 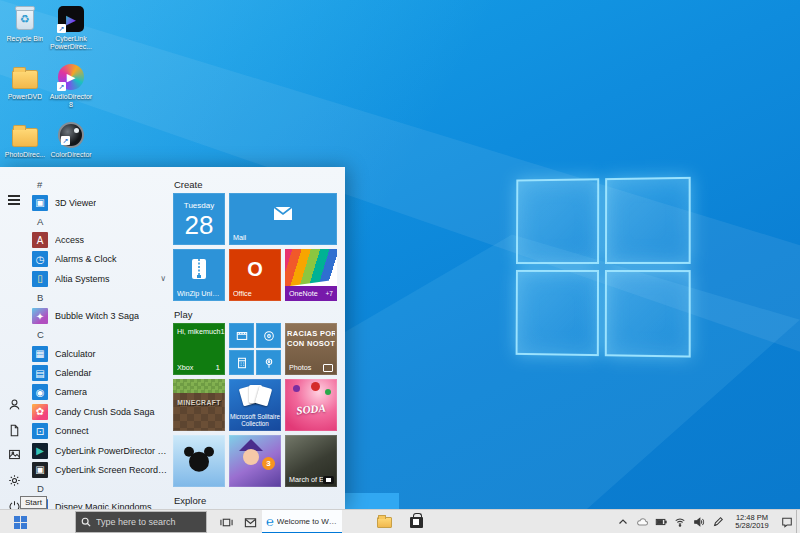 What do you see at coordinates (416, 522) in the screenshot?
I see `store-bag-icon` at bounding box center [416, 522].